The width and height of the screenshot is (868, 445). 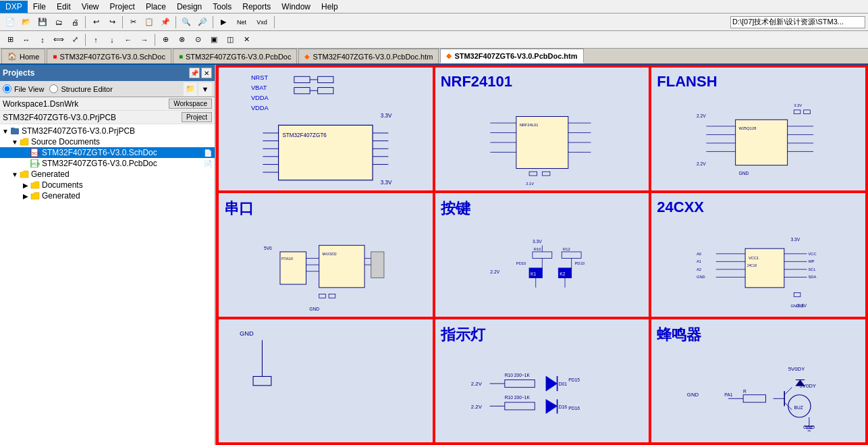 I want to click on path-input, so click(x=798, y=22).